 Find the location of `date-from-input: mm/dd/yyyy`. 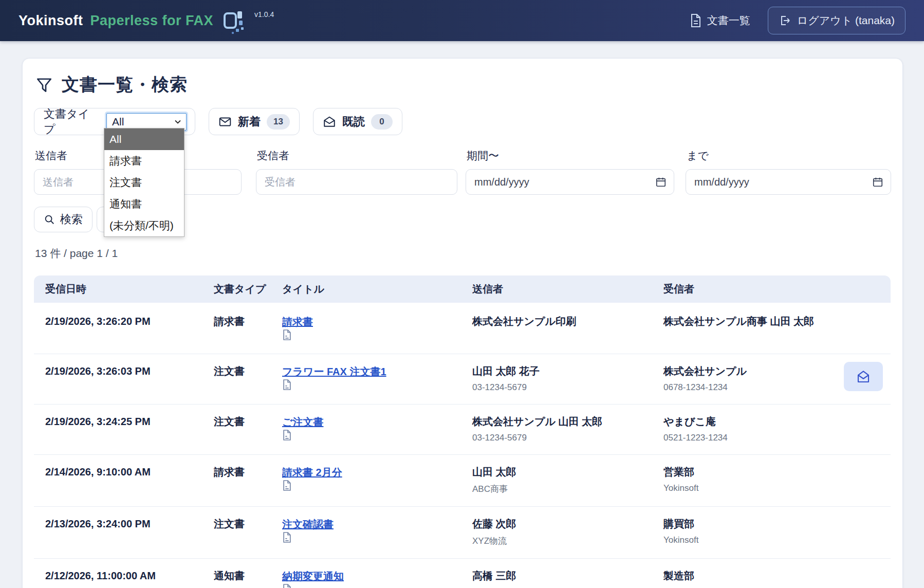

date-from-input: mm/dd/yyyy is located at coordinates (570, 182).